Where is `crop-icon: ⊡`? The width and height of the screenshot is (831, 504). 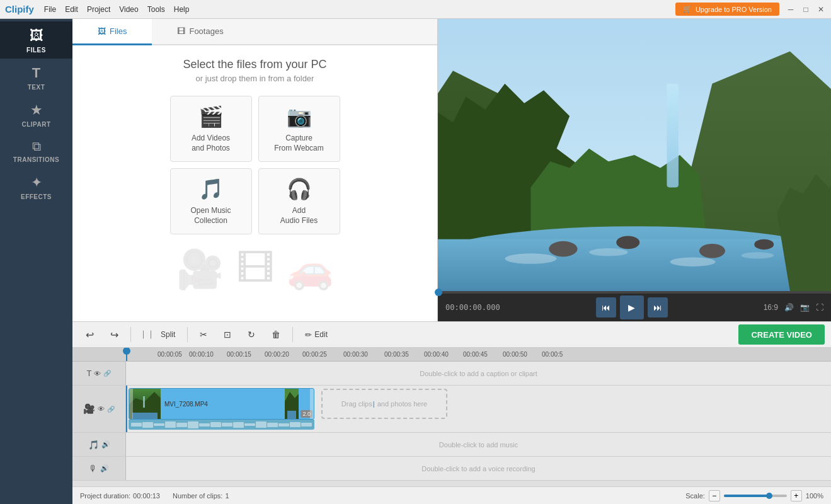
crop-icon: ⊡ is located at coordinates (227, 335).